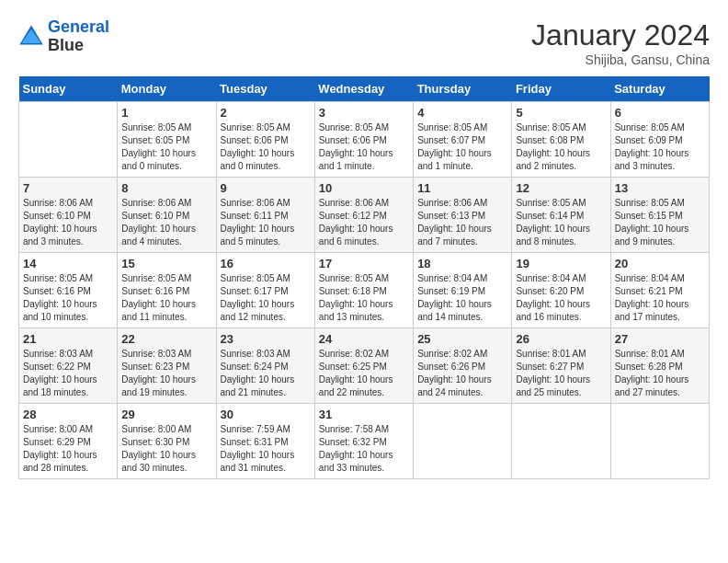 This screenshot has width=728, height=563. I want to click on day-number: 7, so click(68, 188).